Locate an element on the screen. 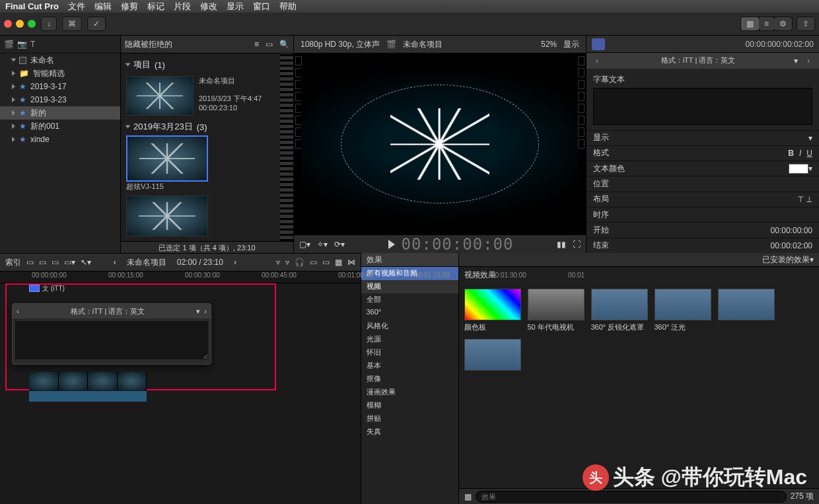  effect-thumb-1: 50 年代电视机 is located at coordinates (556, 310).